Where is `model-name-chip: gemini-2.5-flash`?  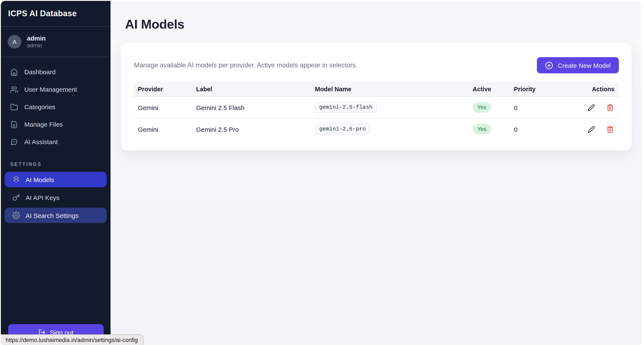
model-name-chip: gemini-2.5-flash is located at coordinates (346, 107).